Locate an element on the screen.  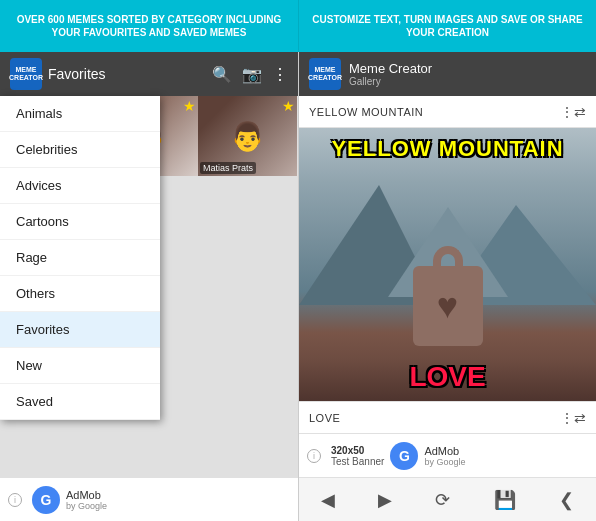
bg-item-person2: 👨 ★ Matias Prats is located at coordinates (248, 136).